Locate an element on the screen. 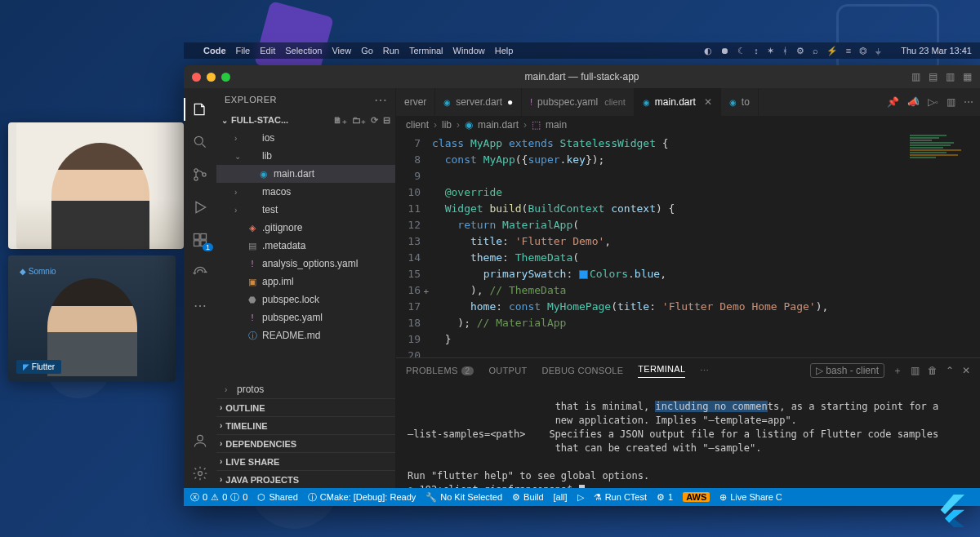  panel-tab-debug-console: DEBUG CONSOLE is located at coordinates (582, 371).